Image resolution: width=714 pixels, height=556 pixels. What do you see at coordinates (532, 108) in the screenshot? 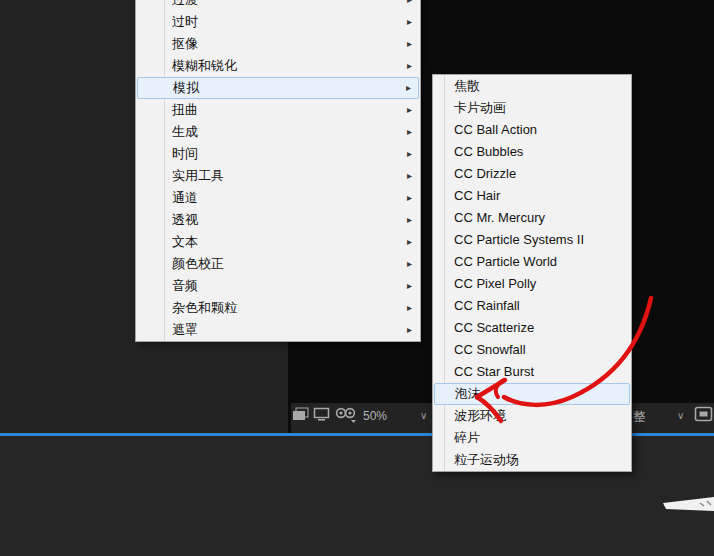
I see `submenu-item-card-dance: 卡片动画` at bounding box center [532, 108].